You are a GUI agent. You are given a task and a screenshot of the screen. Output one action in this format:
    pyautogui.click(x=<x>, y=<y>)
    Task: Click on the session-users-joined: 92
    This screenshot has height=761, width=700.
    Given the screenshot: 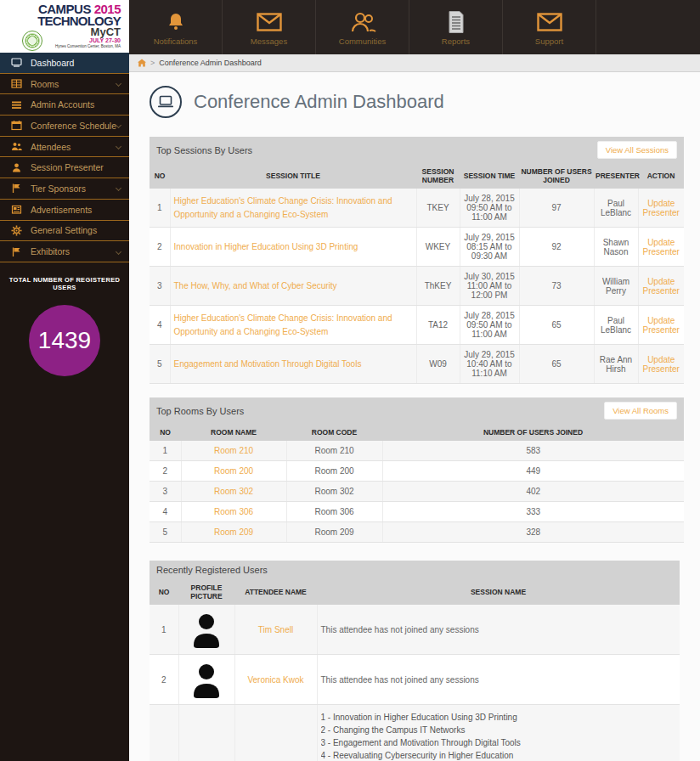 What is the action you would take?
    pyautogui.click(x=556, y=247)
    